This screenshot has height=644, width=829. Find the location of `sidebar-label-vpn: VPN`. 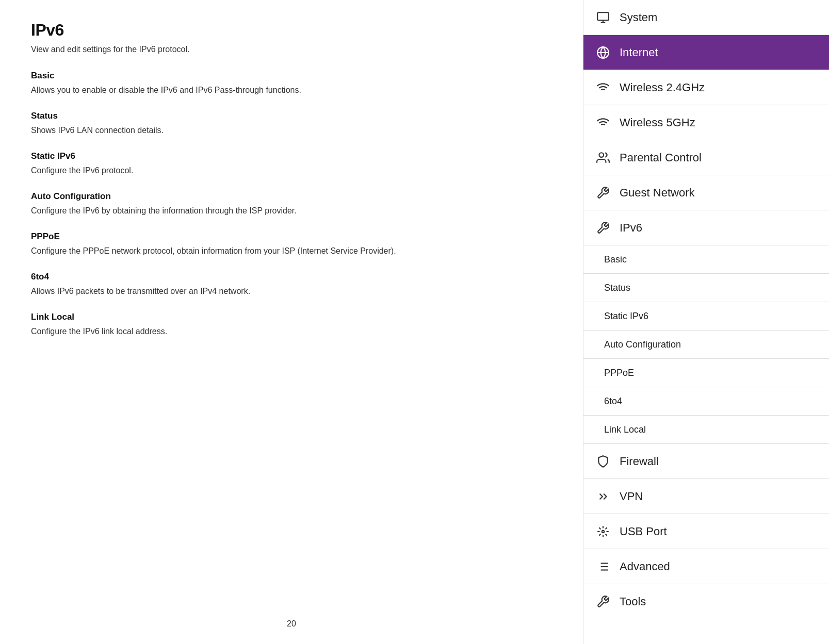

sidebar-label-vpn: VPN is located at coordinates (631, 497).